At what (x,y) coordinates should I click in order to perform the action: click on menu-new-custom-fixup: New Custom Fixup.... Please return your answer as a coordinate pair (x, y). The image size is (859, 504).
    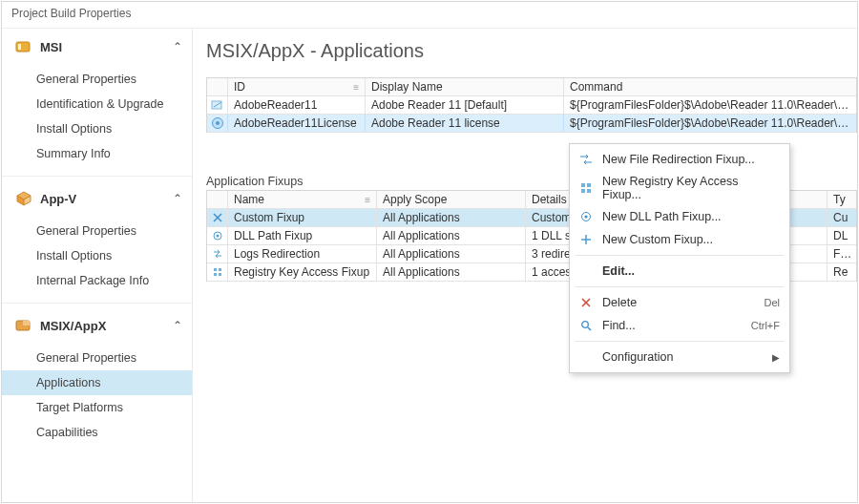
    Looking at the image, I should click on (680, 240).